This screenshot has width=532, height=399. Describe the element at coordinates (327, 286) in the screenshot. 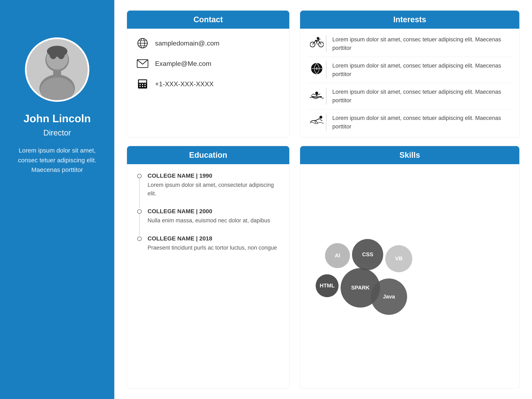

I see `skill-bubble-html: HTML` at that location.